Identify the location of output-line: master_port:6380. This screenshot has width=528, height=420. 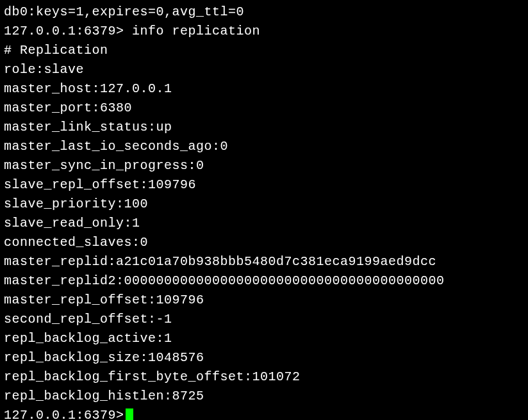
(264, 108).